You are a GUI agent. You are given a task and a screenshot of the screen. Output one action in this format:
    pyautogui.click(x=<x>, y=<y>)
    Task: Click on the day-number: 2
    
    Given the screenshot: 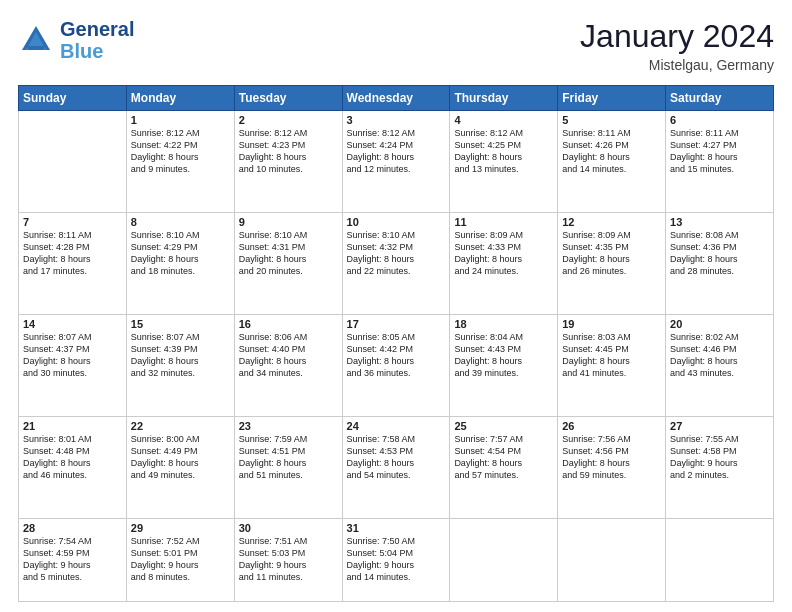 What is the action you would take?
    pyautogui.click(x=288, y=120)
    